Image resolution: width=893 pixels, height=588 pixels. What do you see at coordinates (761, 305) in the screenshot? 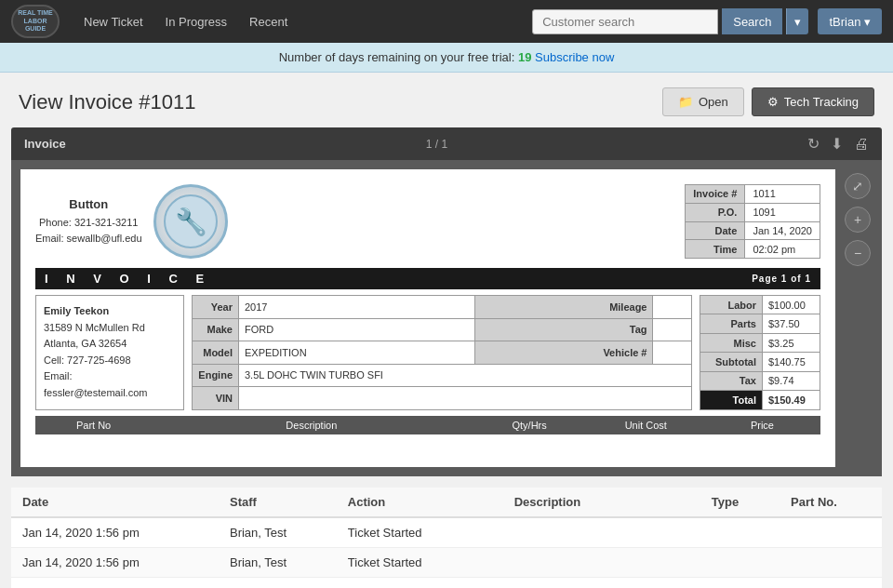
I see `table-row: Labor $100.00` at bounding box center [761, 305].